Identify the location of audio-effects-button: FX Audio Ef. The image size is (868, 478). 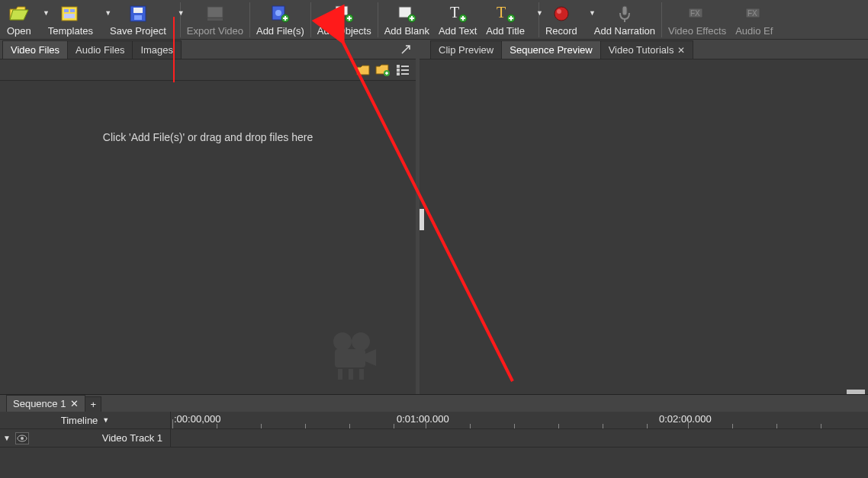
(754, 20).